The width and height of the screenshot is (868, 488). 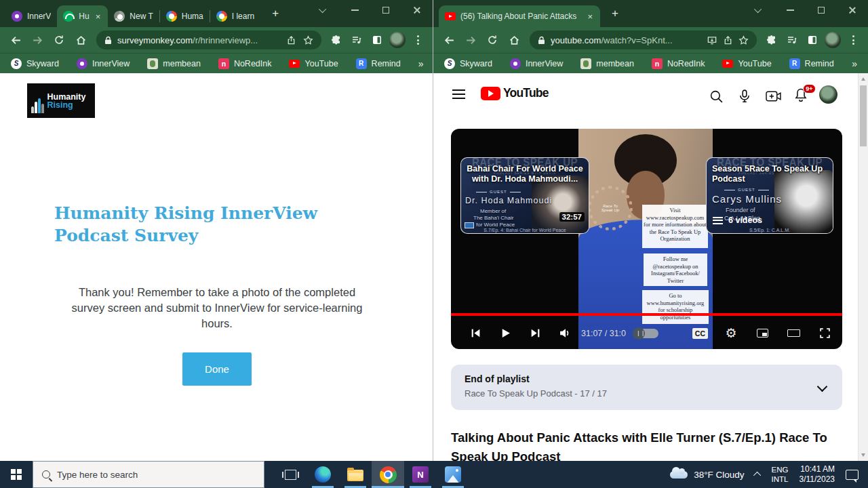 I want to click on scroll-up-icon, so click(x=863, y=79).